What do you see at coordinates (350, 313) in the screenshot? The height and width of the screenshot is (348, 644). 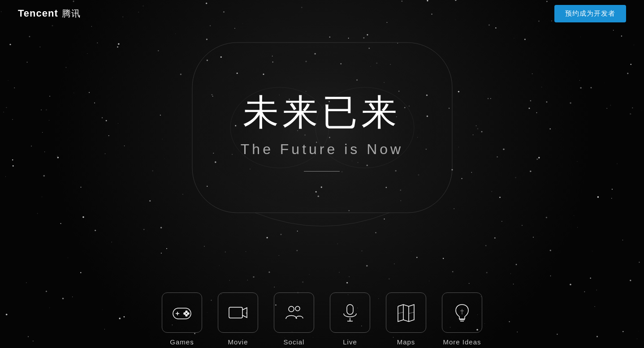 I see `live-icon-box` at bounding box center [350, 313].